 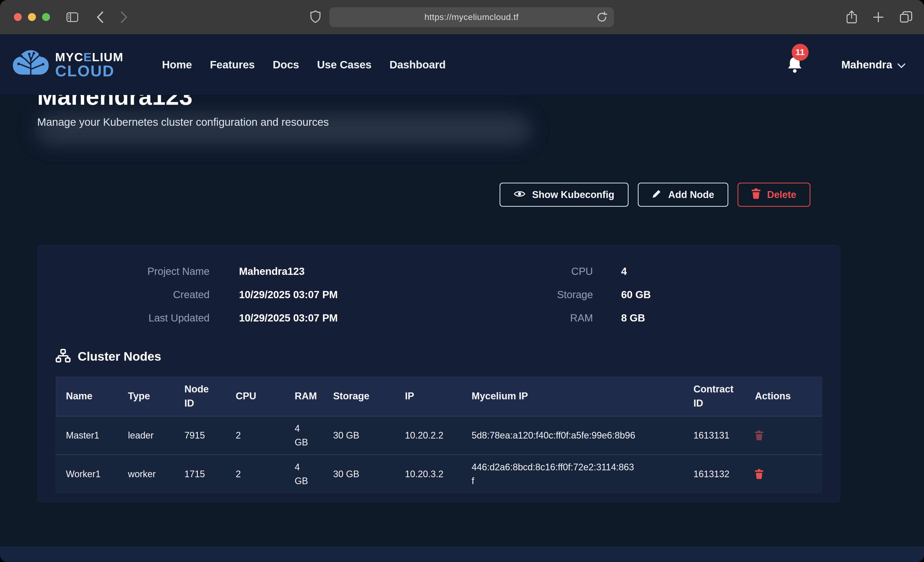 I want to click on forward-icon, so click(x=124, y=17).